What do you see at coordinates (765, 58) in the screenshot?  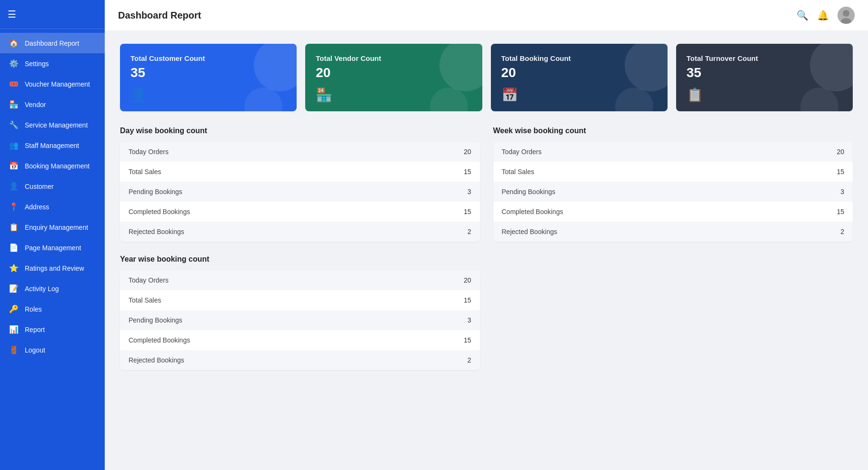 I see `stat-label: Total Turnover Count` at bounding box center [765, 58].